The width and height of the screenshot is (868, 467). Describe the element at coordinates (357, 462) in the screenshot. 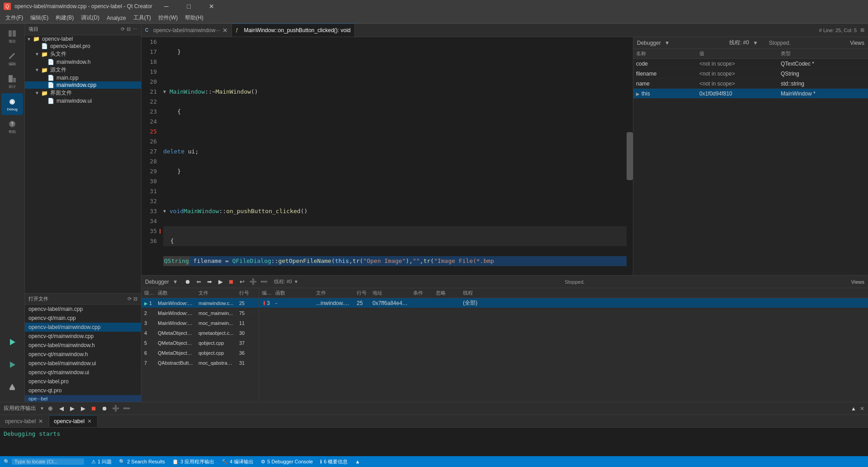

I see `status-more: ▲` at that location.